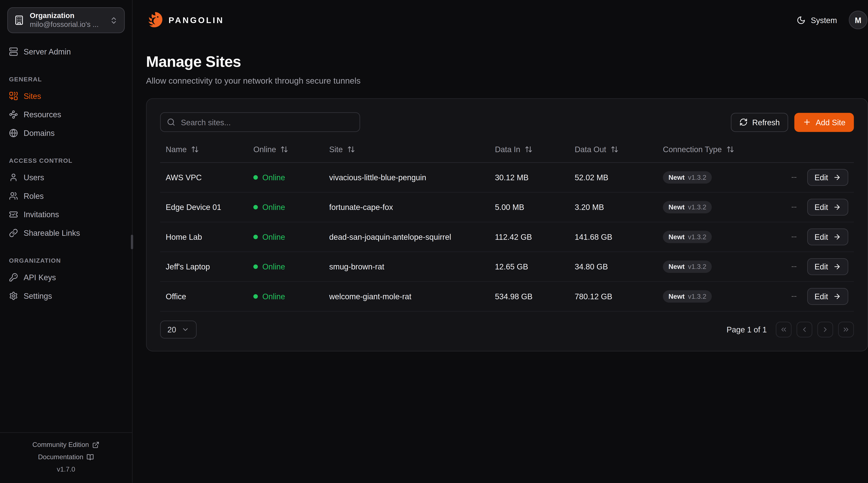 This screenshot has width=868, height=483. I want to click on sidebar-item-shareable-links: Shareable Links, so click(66, 233).